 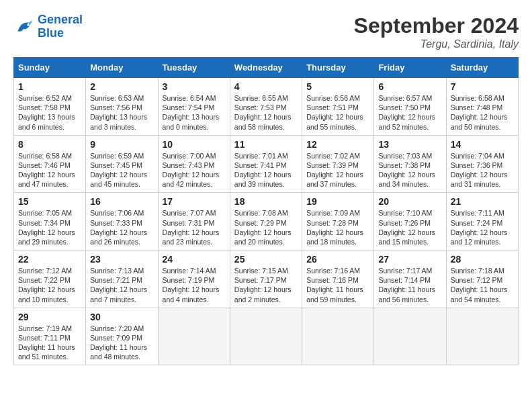 What do you see at coordinates (266, 227) in the screenshot?
I see `day-info: Sunrise: 7:08 AMSunset: 7:29 PMDaylight:…` at bounding box center [266, 227].